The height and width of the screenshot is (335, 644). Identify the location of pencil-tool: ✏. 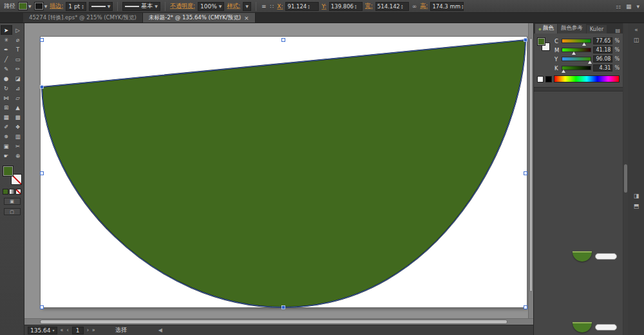
(18, 68).